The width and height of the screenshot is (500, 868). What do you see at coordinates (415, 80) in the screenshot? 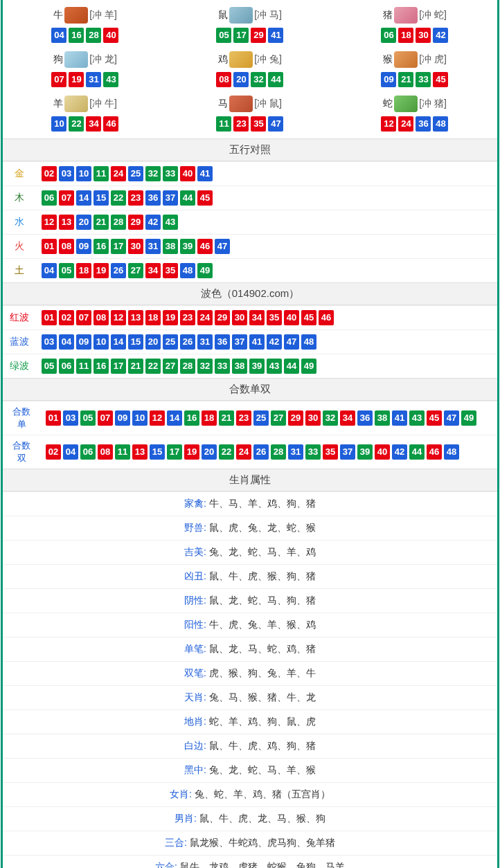
I see `ball-row: 09213345` at bounding box center [415, 80].